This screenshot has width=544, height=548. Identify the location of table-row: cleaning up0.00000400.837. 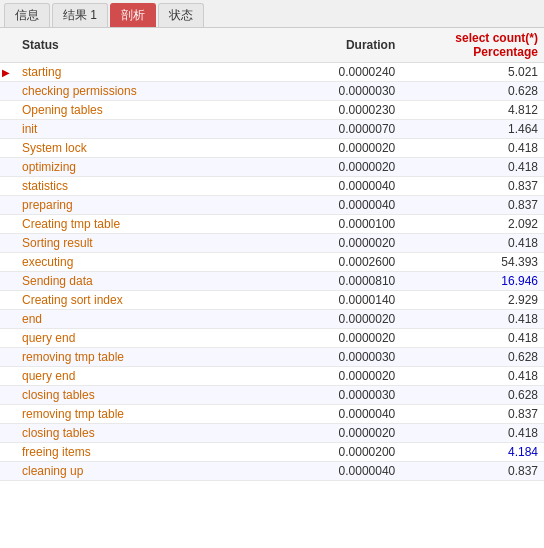
(272, 472).